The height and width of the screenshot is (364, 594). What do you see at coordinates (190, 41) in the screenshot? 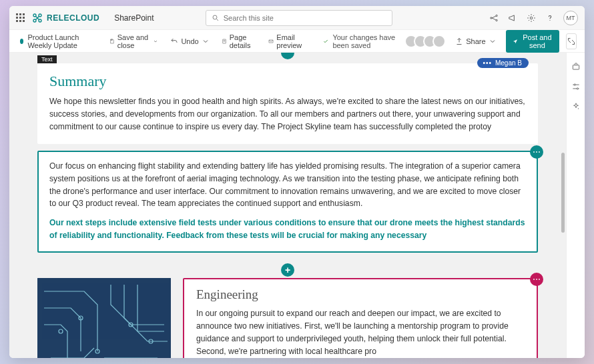
I see `undo-button: Undo` at bounding box center [190, 41].